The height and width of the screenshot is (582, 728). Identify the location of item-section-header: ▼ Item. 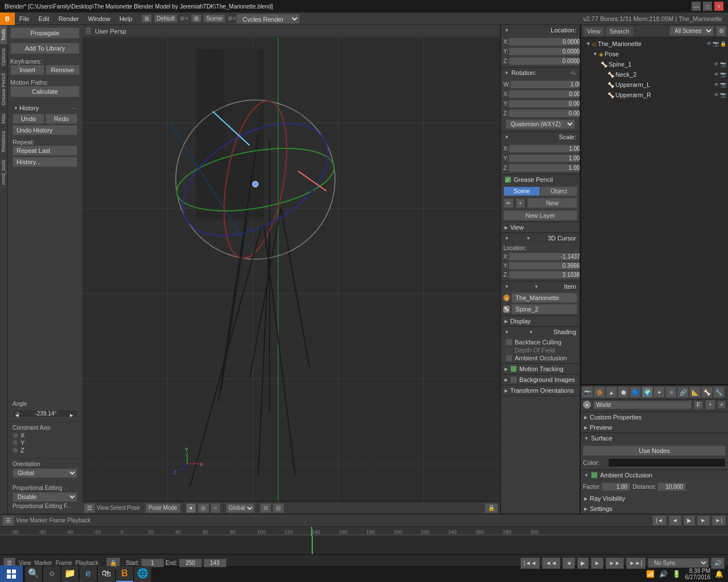
(540, 286).